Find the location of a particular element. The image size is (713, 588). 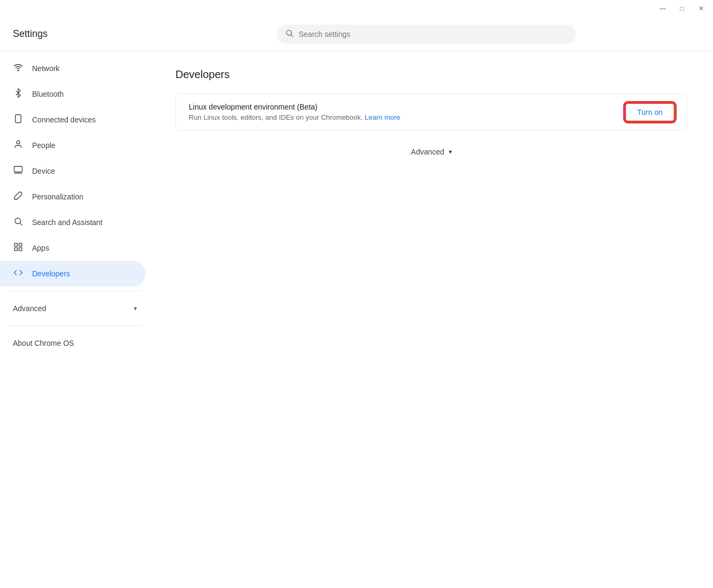

sidebar-label-bluetooth: Bluetooth is located at coordinates (48, 94).